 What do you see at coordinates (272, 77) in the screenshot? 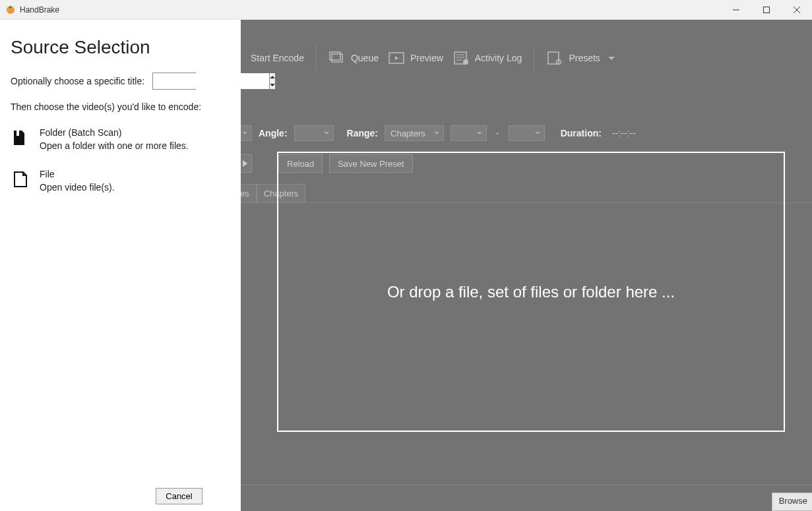
I see `spinner-up-button` at bounding box center [272, 77].